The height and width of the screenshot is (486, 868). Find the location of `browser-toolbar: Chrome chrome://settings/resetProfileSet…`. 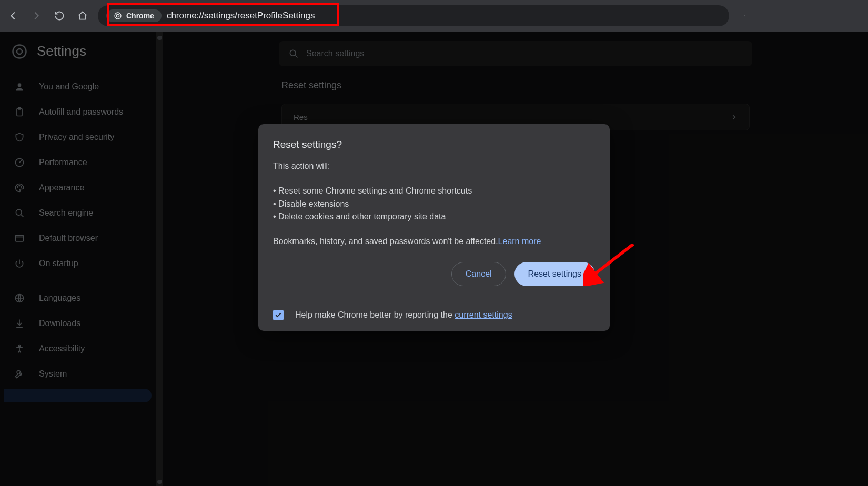

browser-toolbar: Chrome chrome://settings/resetProfileSet… is located at coordinates (434, 16).